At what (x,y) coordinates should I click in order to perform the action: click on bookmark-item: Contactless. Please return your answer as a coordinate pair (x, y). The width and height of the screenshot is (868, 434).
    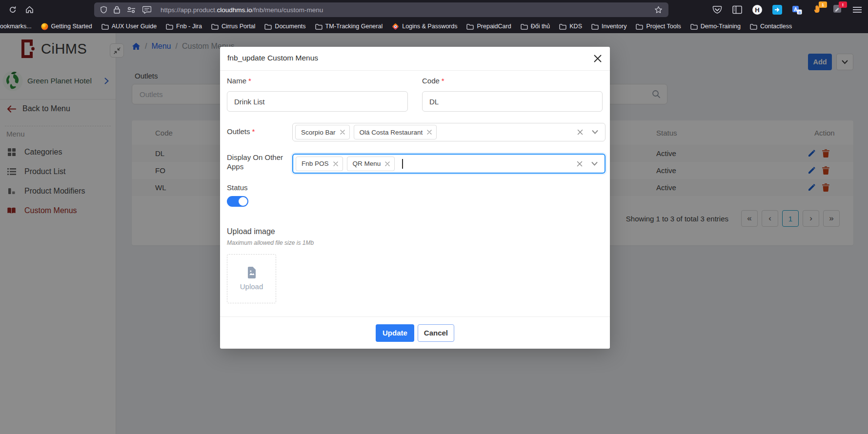
    Looking at the image, I should click on (771, 26).